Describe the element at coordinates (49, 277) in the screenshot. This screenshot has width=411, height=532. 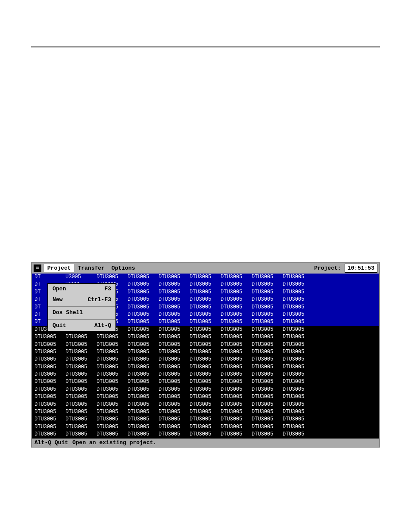
I see `grid-cell: DT` at that location.